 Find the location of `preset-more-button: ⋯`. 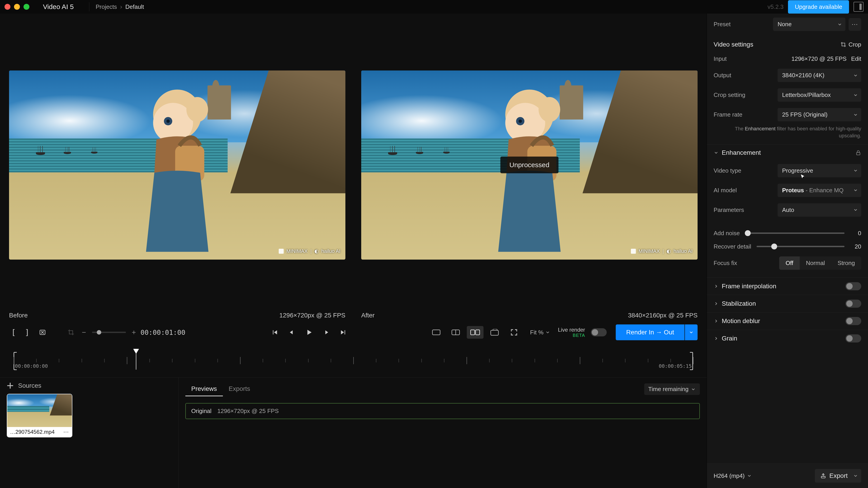

preset-more-button: ⋯ is located at coordinates (855, 24).